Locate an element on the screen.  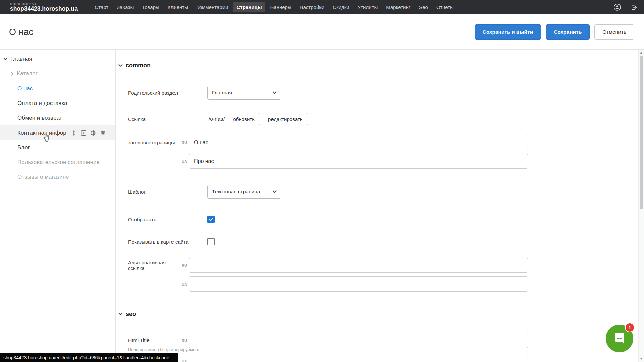
scroll-up-arrow-icon is located at coordinates (641, 53).